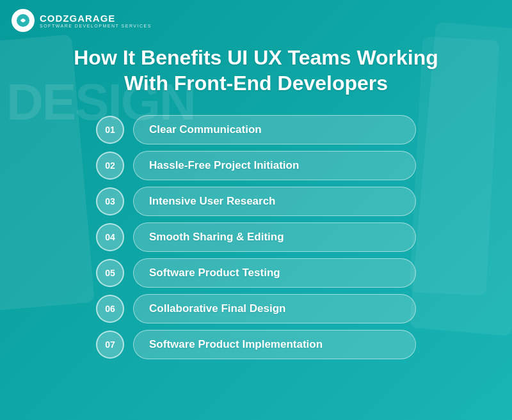 This screenshot has width=512, height=420. I want to click on item-label: Hassle-Free Project Initiation, so click(275, 166).